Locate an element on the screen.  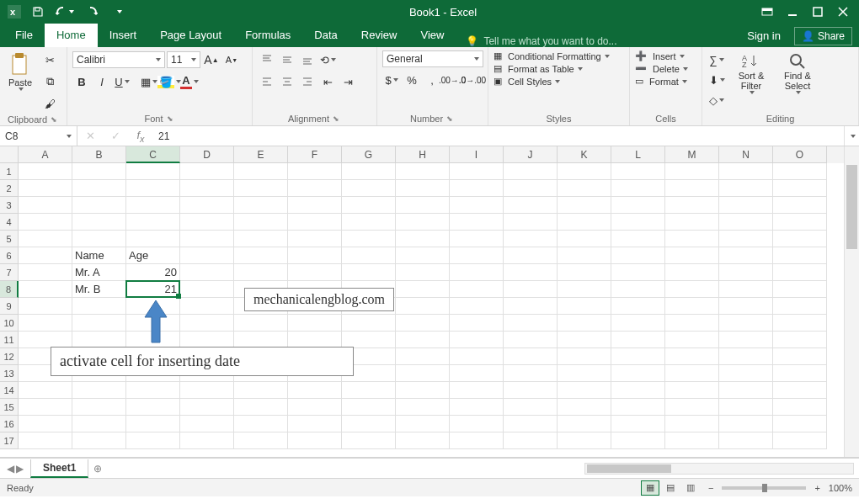
tell-me-search: 💡 Tell me what you want to do... is located at coordinates (597, 41).